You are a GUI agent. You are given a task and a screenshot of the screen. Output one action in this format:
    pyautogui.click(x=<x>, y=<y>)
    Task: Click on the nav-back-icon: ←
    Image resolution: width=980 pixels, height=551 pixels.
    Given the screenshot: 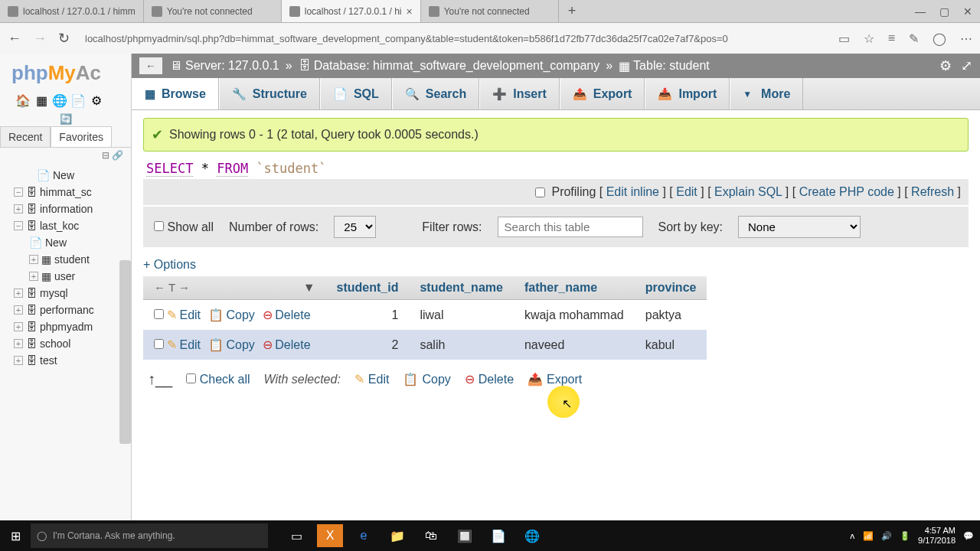 What is the action you would take?
    pyautogui.click(x=151, y=66)
    